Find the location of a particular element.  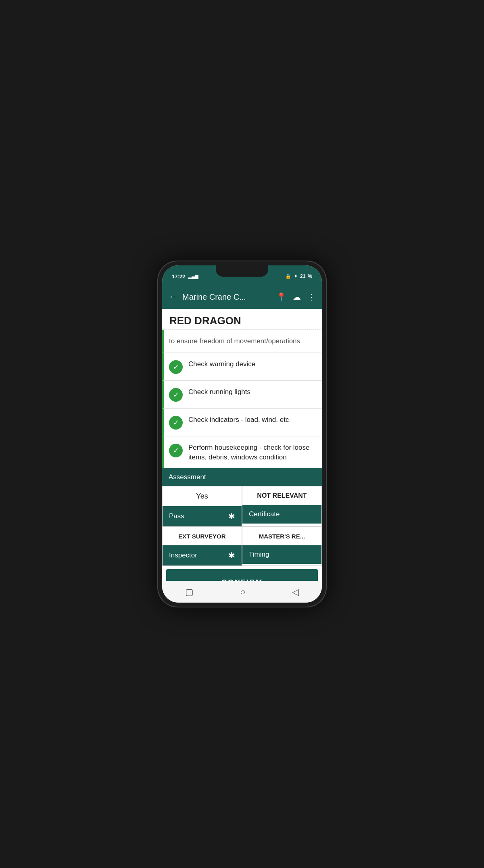

pass-text: Pass is located at coordinates (177, 516).